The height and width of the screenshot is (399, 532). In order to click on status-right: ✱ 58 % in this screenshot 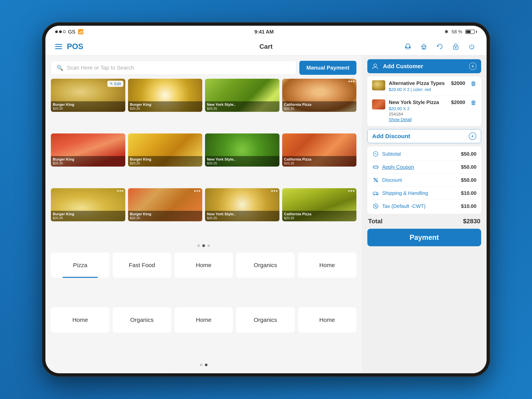, I will do `click(461, 32)`.